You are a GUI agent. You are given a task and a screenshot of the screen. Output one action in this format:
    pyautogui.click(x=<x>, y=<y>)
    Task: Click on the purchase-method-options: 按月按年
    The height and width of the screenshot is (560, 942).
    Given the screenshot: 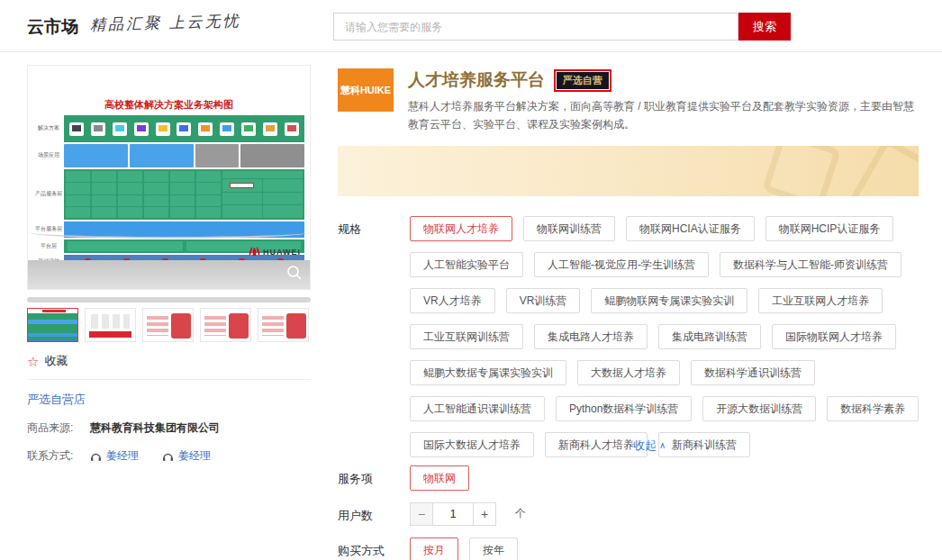 What is the action you would take?
    pyautogui.click(x=666, y=549)
    